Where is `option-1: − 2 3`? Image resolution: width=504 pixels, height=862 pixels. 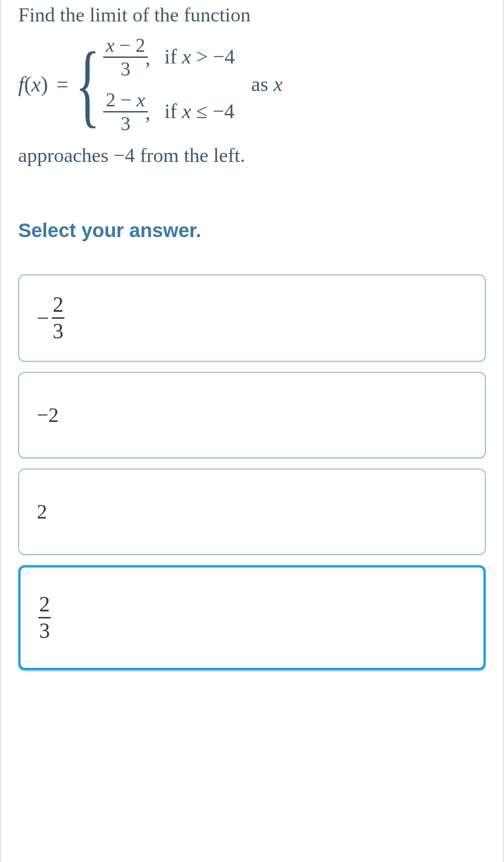
option-1: − 2 3 is located at coordinates (252, 318).